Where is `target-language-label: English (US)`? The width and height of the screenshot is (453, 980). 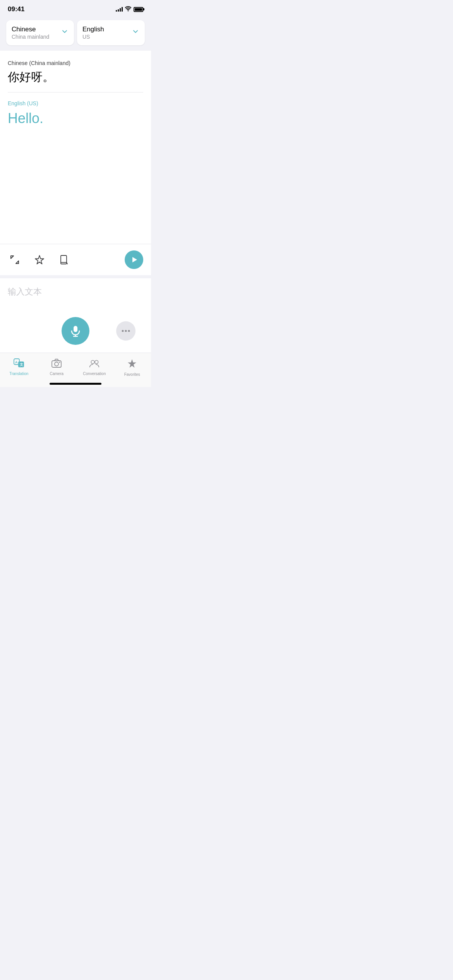
target-language-label: English (US) is located at coordinates (76, 103).